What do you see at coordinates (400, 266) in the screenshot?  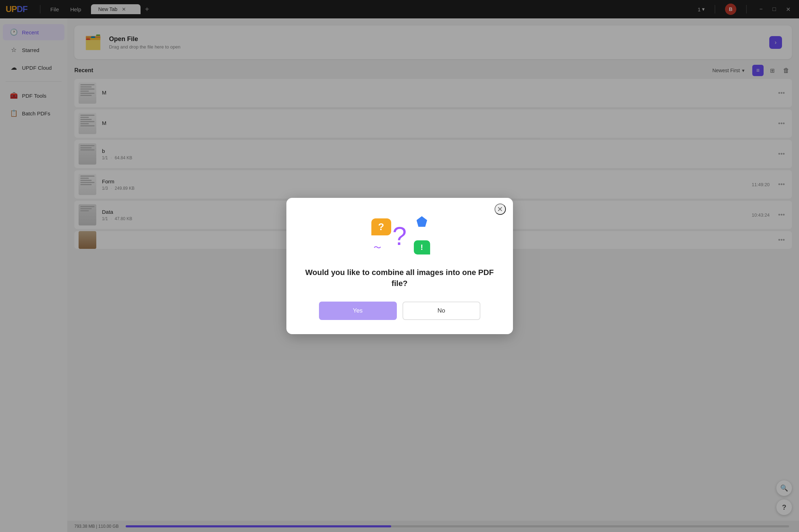 I see `combine-images-dialog: ✕ 〜 ? Would you like to combine all imag…` at bounding box center [400, 266].